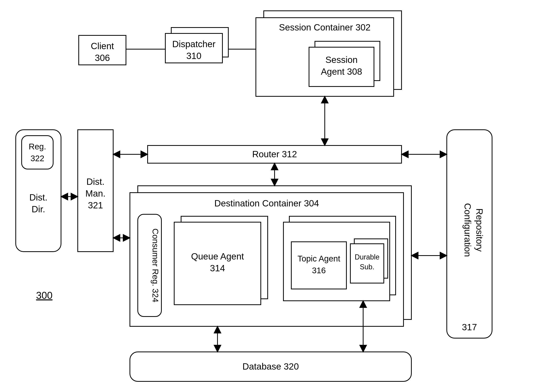  What do you see at coordinates (95, 194) in the screenshot?
I see `dist-man-label2: Man.` at bounding box center [95, 194].